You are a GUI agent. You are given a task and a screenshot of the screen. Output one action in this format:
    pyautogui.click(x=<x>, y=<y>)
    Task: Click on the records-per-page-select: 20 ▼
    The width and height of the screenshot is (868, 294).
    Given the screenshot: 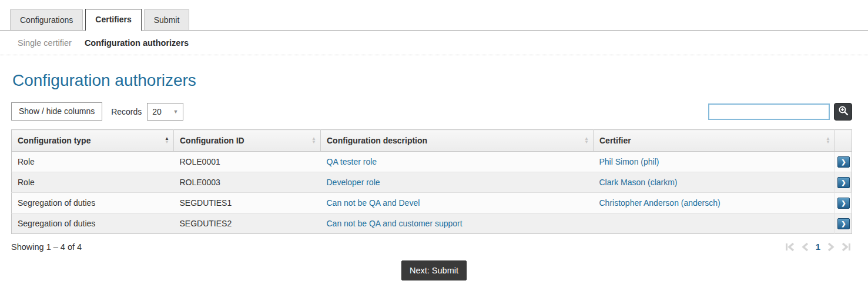 What is the action you would take?
    pyautogui.click(x=165, y=112)
    